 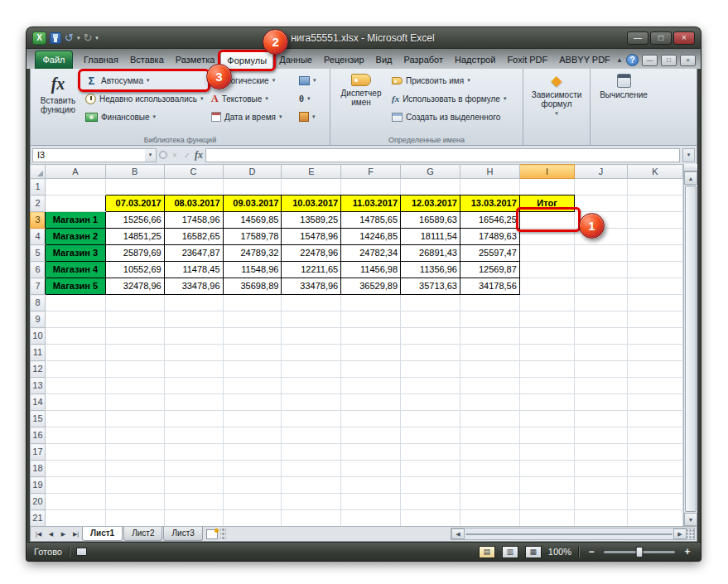 What do you see at coordinates (63, 533) in the screenshot?
I see `next-sheet-icon: ▶` at bounding box center [63, 533].